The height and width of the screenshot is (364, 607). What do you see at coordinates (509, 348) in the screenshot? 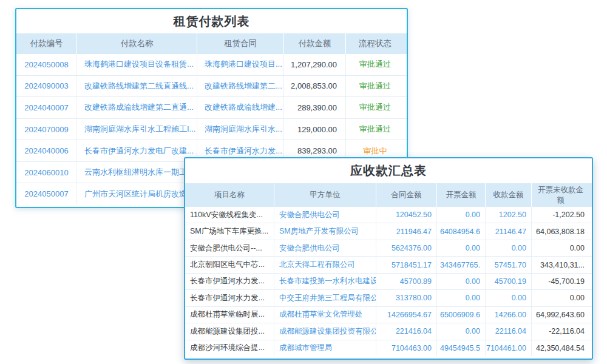
I see `received-amount: 7104461.00` at bounding box center [509, 348].